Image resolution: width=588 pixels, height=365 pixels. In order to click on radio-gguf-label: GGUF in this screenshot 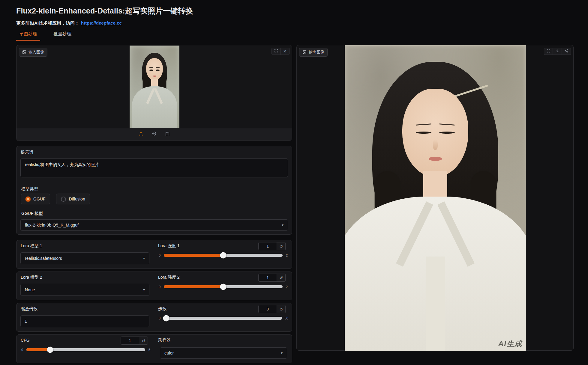, I will do `click(39, 199)`.